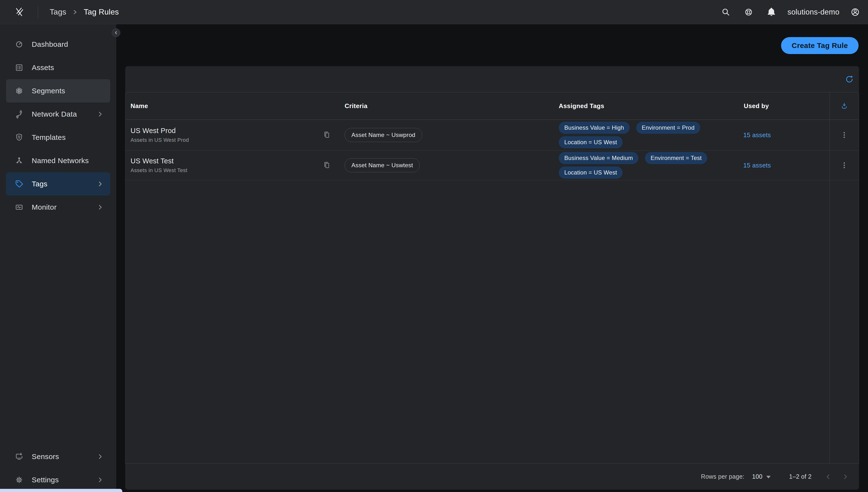  What do you see at coordinates (54, 114) in the screenshot?
I see `sidebar-item-label: Network Data` at bounding box center [54, 114].